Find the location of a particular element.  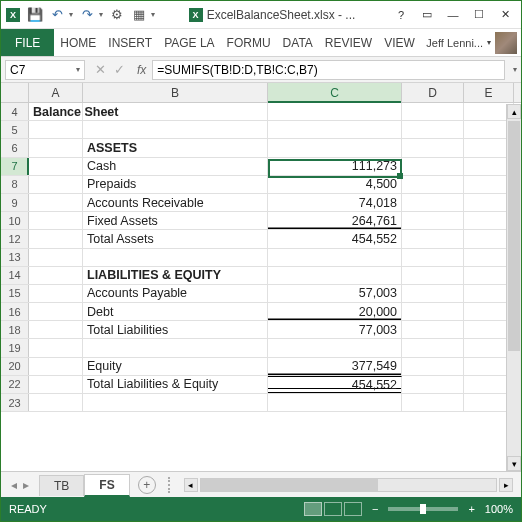

tab-formulas: FORMU is located at coordinates (249, 42).